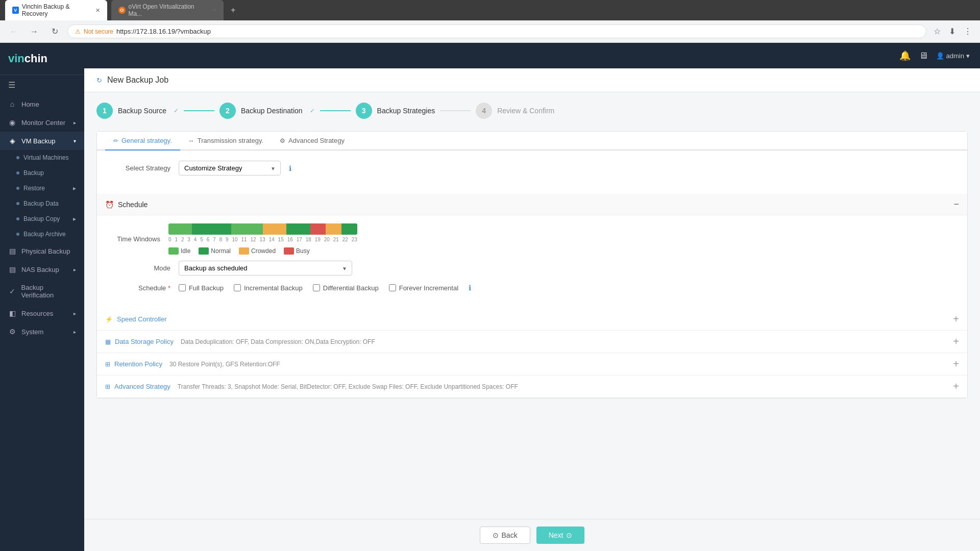  Describe the element at coordinates (46, 158) in the screenshot. I see `vm-label: Virtual Machines` at that location.